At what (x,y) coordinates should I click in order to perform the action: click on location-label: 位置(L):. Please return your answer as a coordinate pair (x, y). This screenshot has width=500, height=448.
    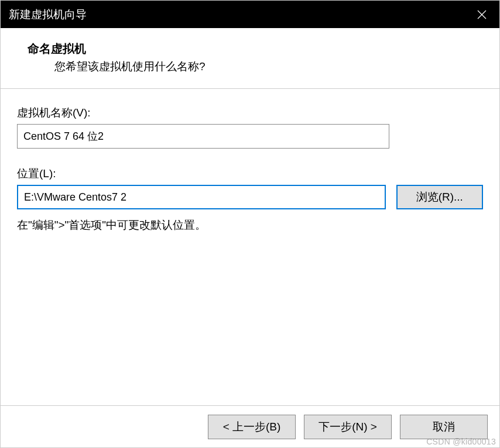
    Looking at the image, I should click on (250, 174).